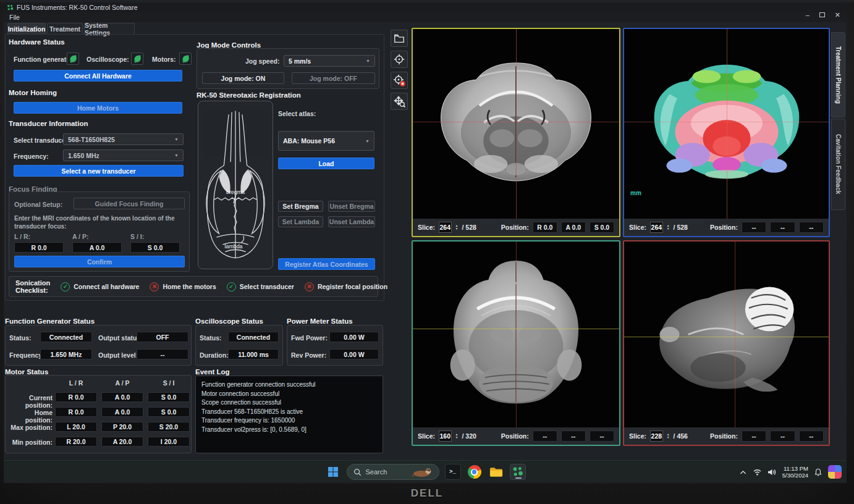  What do you see at coordinates (475, 472) in the screenshot?
I see `chrome-button` at bounding box center [475, 472].